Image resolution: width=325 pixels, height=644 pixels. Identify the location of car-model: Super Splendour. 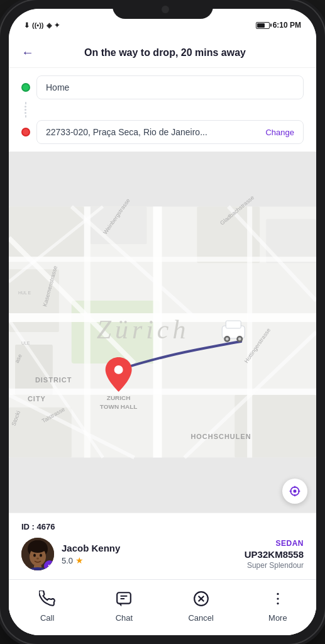
(274, 565).